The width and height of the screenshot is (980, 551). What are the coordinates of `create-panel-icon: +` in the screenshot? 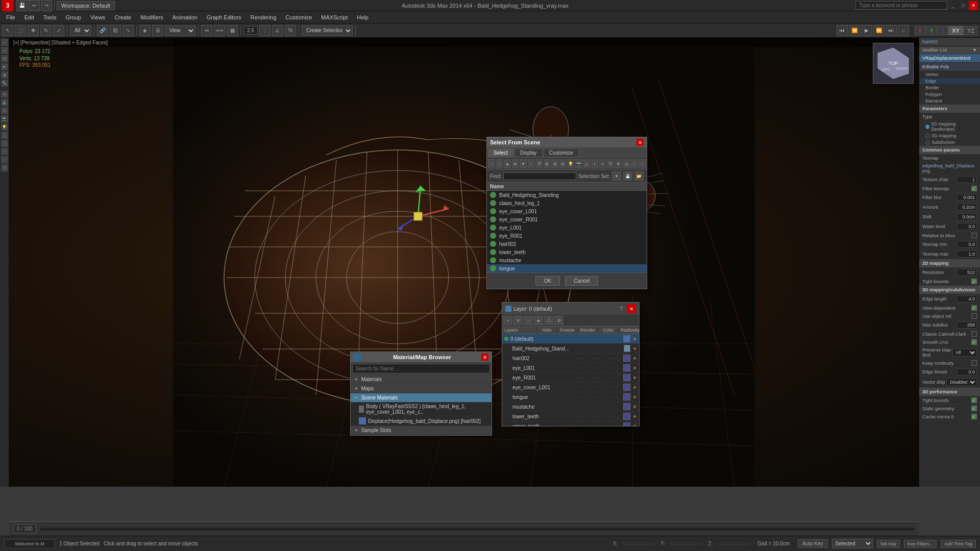 It's located at (5, 42).